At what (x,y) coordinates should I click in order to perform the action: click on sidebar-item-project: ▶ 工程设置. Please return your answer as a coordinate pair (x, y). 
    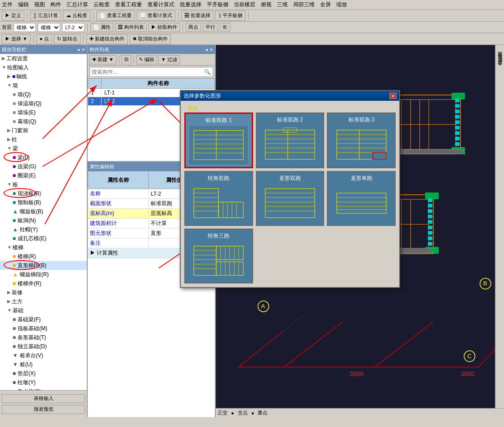
    Looking at the image, I should click on (43, 58).